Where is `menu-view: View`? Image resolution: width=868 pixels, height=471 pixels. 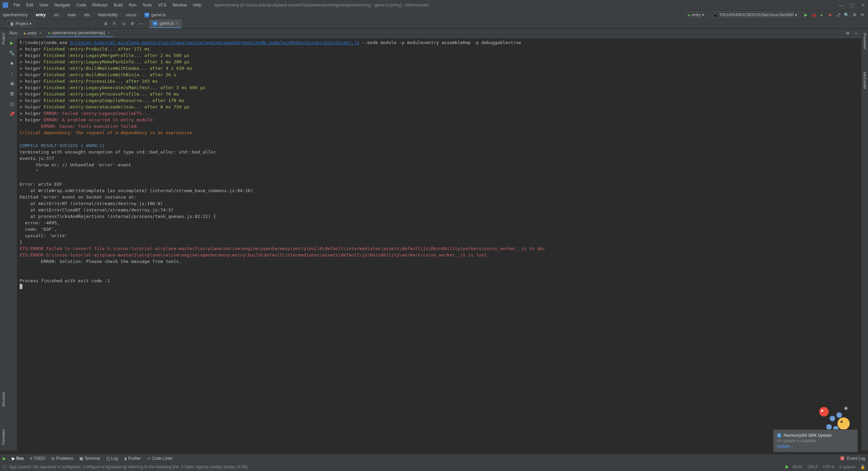 menu-view: View is located at coordinates (44, 5).